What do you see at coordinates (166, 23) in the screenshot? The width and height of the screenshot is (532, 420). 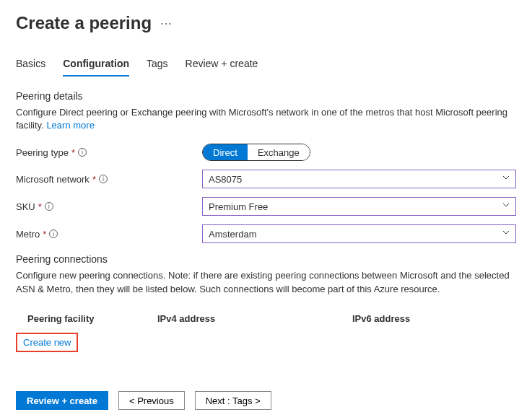 I see `more-actions-icon: ⋯` at bounding box center [166, 23].